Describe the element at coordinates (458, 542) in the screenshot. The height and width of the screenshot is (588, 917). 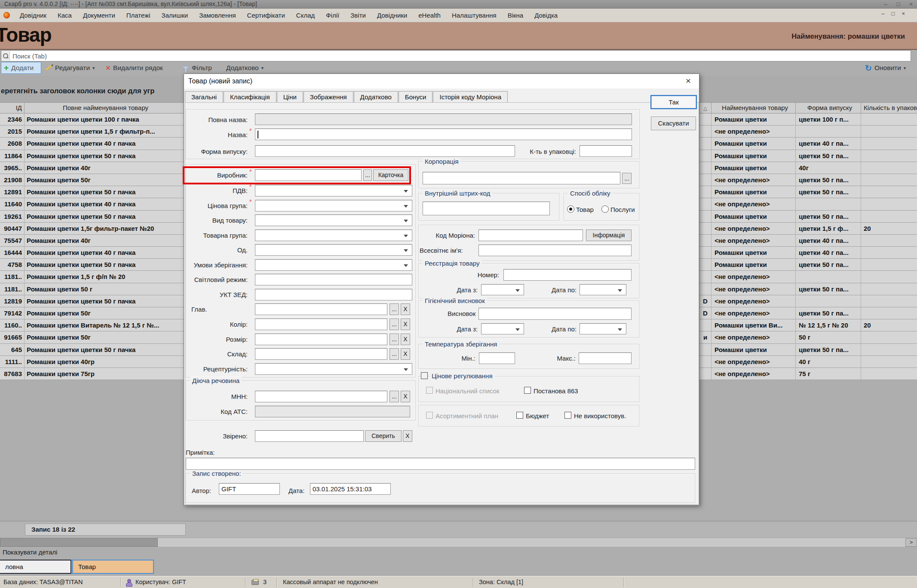
I see `horizontal-scrollbar: >` at that location.